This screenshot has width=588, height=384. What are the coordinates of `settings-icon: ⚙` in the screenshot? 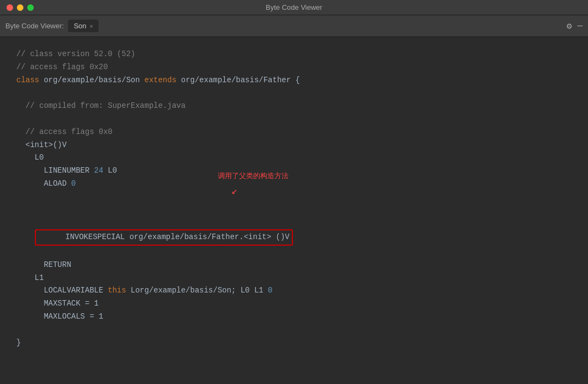 It's located at (569, 26).